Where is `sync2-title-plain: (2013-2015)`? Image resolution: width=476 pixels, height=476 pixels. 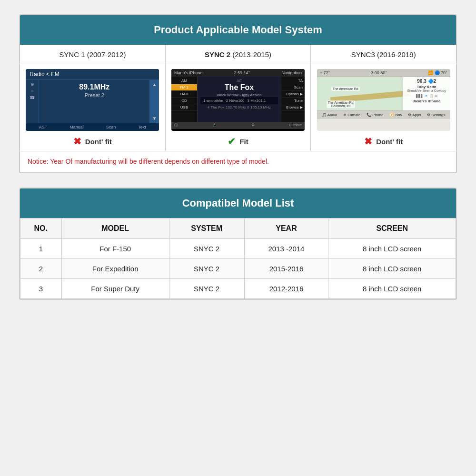
sync2-title-plain: (2013-2015) is located at coordinates (252, 54).